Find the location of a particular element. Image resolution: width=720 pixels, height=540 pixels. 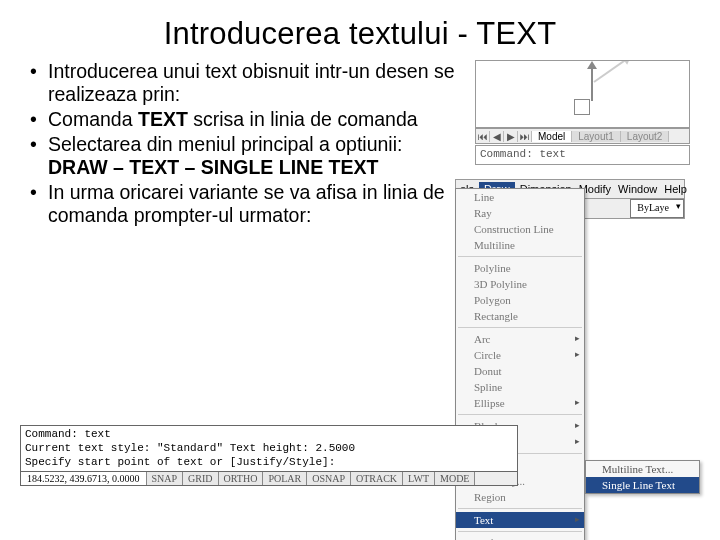

status-toggle: POLAR is located at coordinates (285, 478).